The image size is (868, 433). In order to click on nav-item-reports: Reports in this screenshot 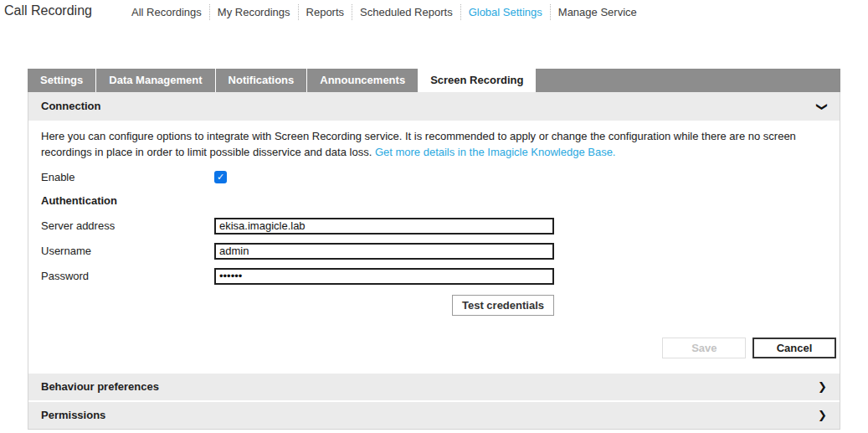, I will do `click(325, 12)`.